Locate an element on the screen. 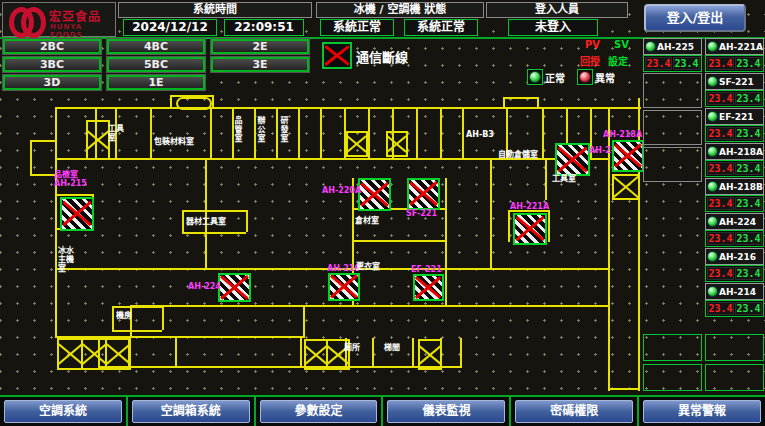  header-bar: 宏亞食品 HUNYA FOODS 系統時間 2024/12/12 22:09:5… is located at coordinates (382, 20).